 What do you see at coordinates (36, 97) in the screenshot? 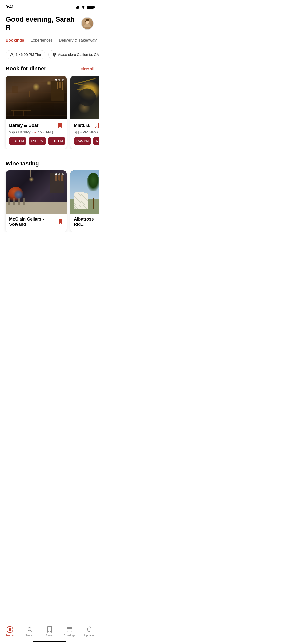
I see `card-image-barley-boar` at bounding box center [36, 97].